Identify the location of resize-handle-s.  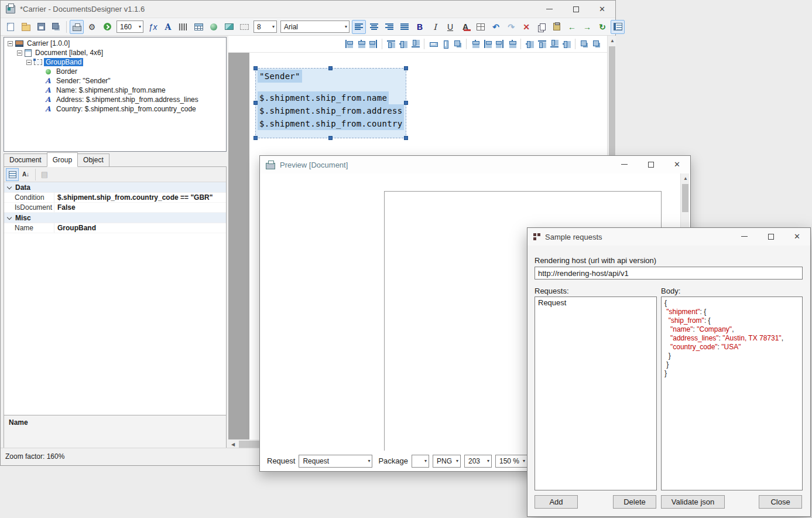
(330, 138).